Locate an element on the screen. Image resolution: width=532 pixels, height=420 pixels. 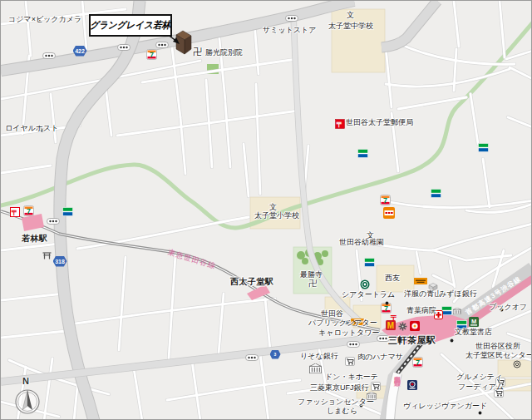
place-label: コジマ×ビックカメラ is located at coordinates (45, 20).